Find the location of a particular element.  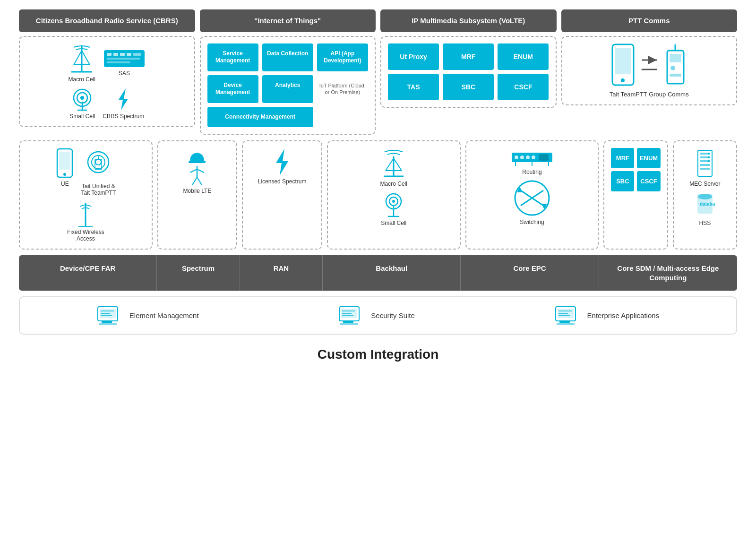

core-mrf: MRF is located at coordinates (623, 158).